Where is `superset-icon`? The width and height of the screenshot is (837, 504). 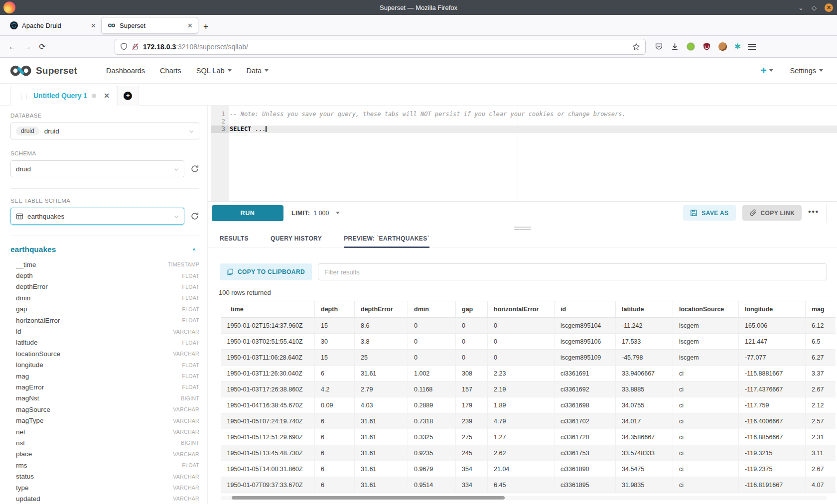 superset-icon is located at coordinates (112, 25).